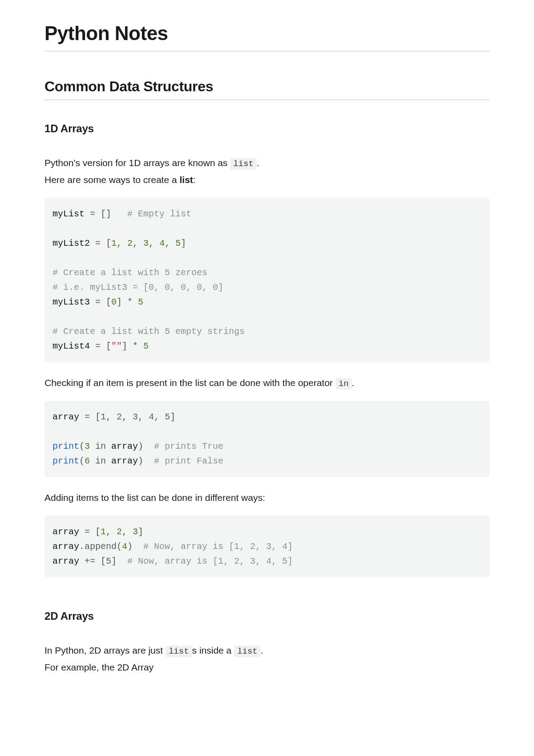 This screenshot has width=534, height=756. Describe the element at coordinates (267, 547) in the screenshot. I see `code-block: array = [1, 2, 3] array.append(4) # Now,…` at that location.